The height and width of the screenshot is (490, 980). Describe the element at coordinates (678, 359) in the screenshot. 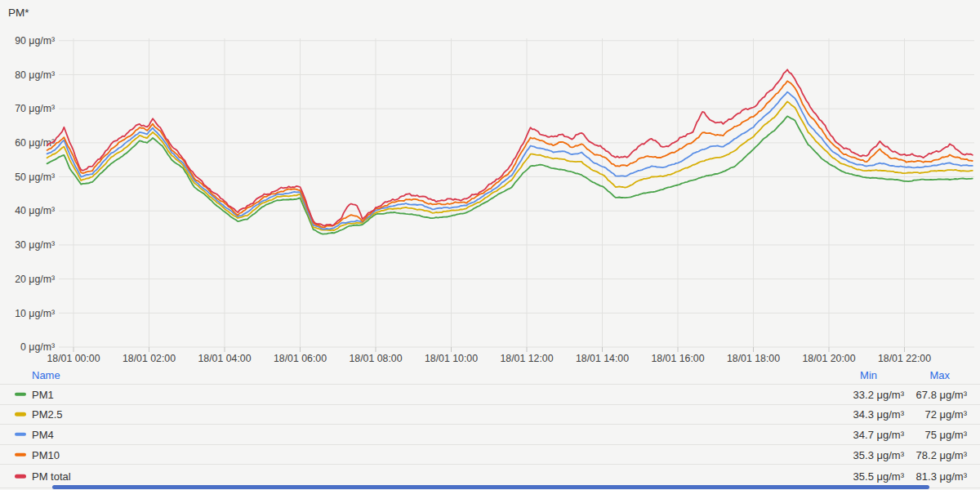

I see `x-axis-tick-label: 18/01 16:00` at that location.